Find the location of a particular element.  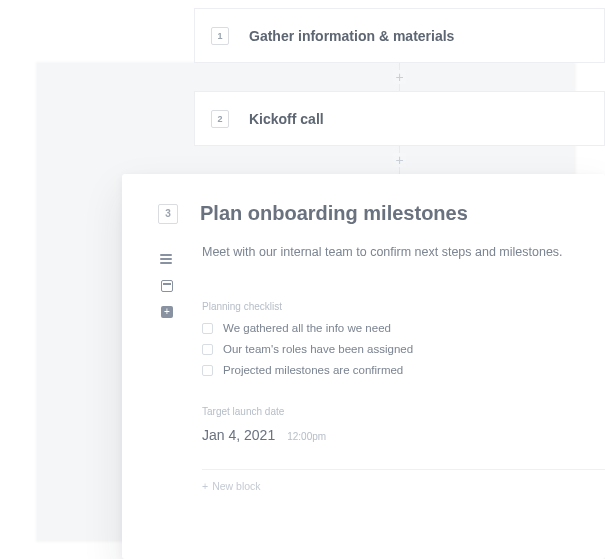

step-card-2: 2 Kickoff call is located at coordinates (400, 118).